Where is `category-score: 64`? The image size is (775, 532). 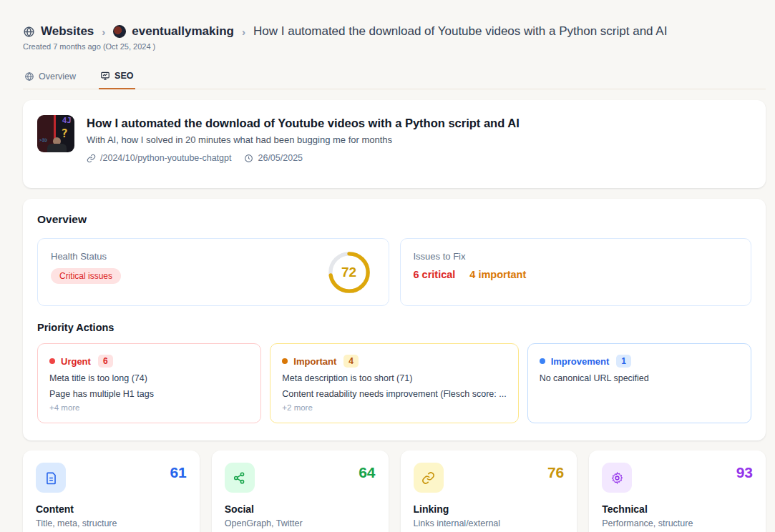 category-score: 64 is located at coordinates (366, 473).